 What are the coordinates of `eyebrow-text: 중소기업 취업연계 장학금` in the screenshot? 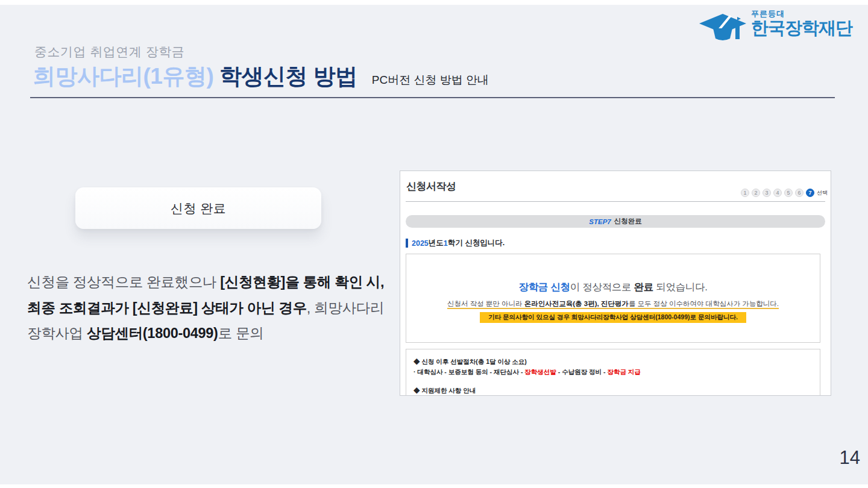 It's located at (110, 52).